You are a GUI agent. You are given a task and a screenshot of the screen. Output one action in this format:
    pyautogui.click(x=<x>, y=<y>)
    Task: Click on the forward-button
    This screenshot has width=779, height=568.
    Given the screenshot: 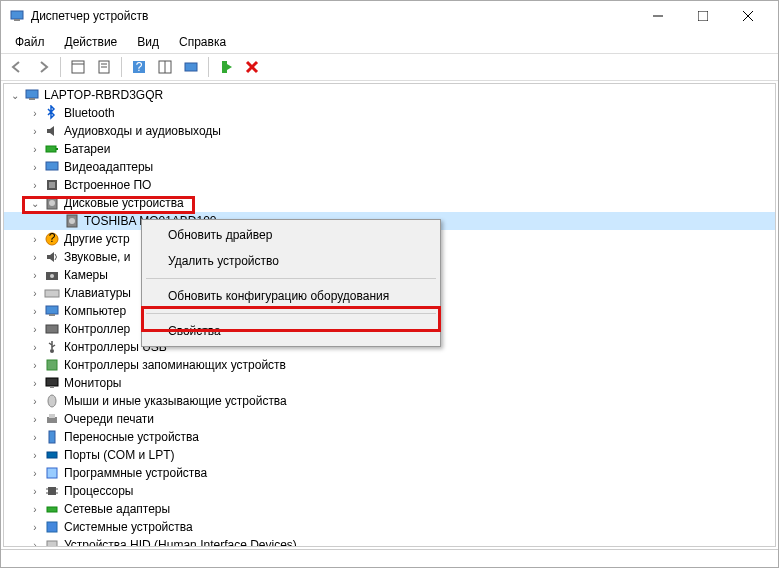 What is the action you would take?
    pyautogui.click(x=43, y=67)
    